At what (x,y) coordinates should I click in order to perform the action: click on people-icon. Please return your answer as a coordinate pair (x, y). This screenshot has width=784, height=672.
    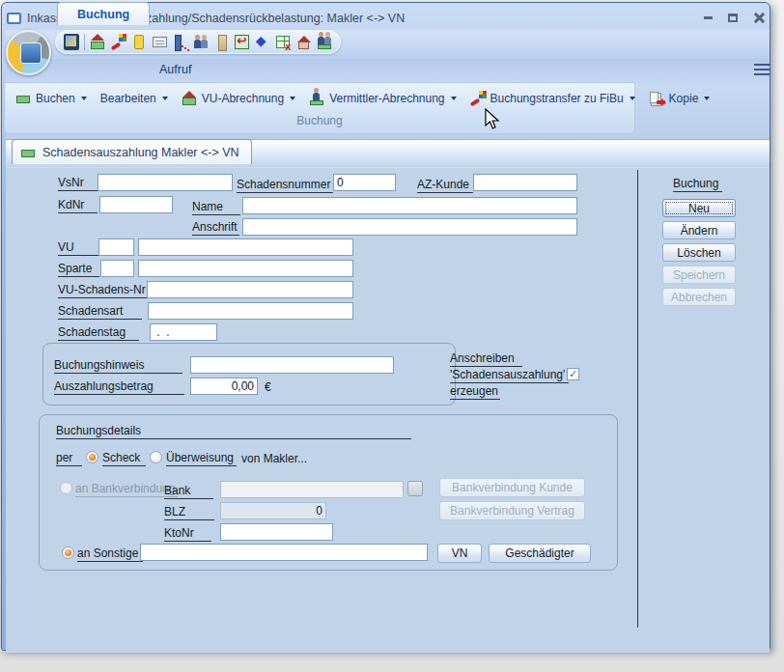
    Looking at the image, I should click on (201, 42).